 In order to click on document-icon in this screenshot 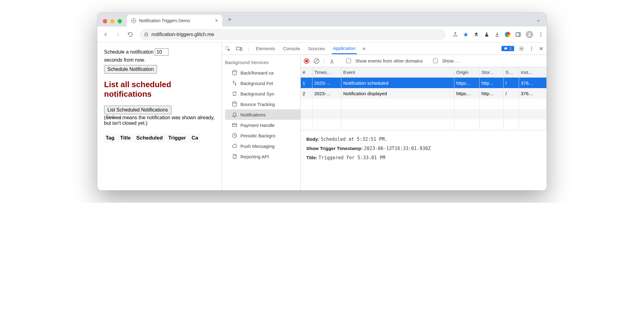, I will do `click(235, 156)`.